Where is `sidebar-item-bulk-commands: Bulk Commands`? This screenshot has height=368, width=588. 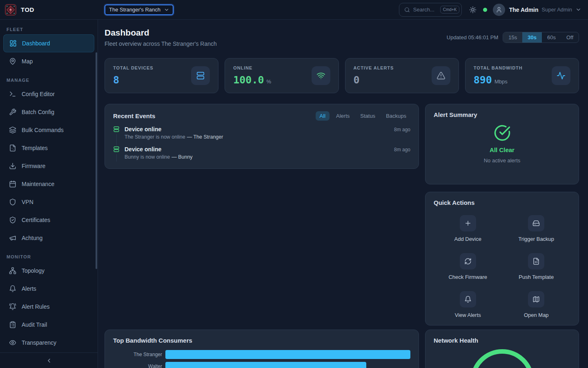 sidebar-item-bulk-commands: Bulk Commands is located at coordinates (49, 130).